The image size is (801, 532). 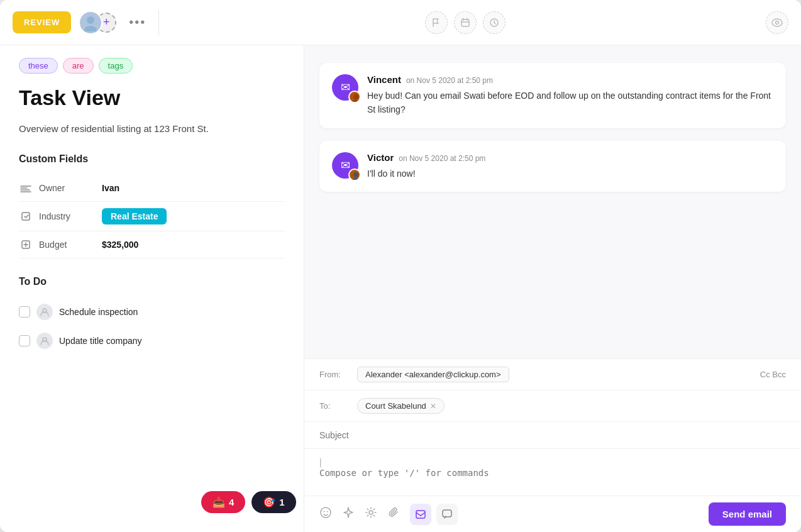 What do you see at coordinates (326, 514) in the screenshot?
I see `emoji-icon` at bounding box center [326, 514].